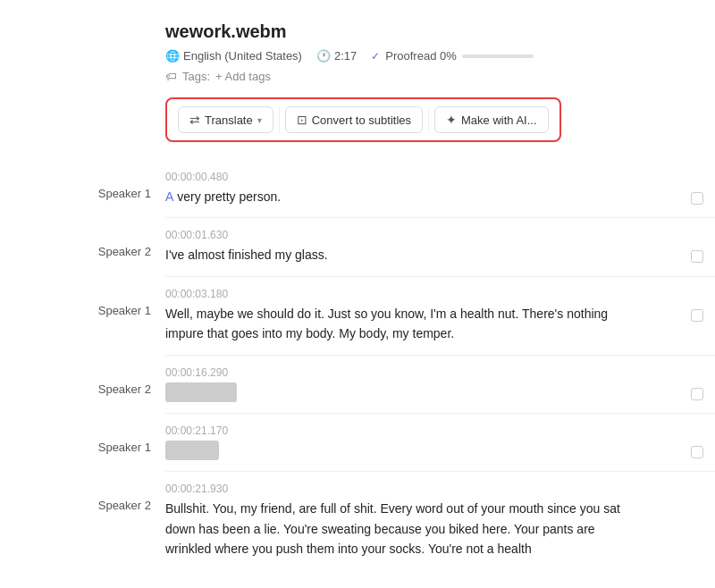 The image size is (715, 588). Describe the element at coordinates (451, 120) in the screenshot. I see `ai-icon: ✦` at that location.